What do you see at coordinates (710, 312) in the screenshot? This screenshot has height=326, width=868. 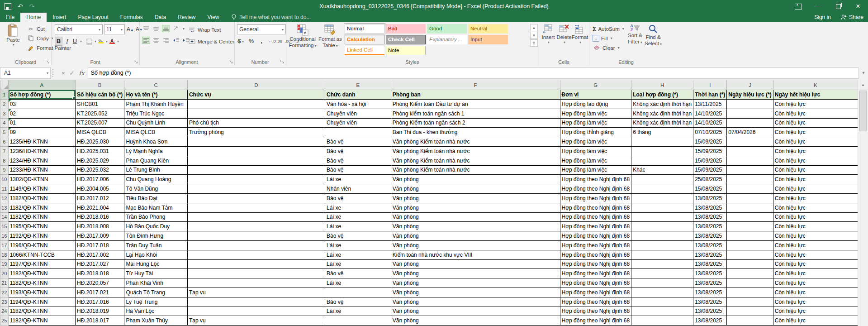 I see `cell-I24: 13/08/2025` at bounding box center [710, 312].